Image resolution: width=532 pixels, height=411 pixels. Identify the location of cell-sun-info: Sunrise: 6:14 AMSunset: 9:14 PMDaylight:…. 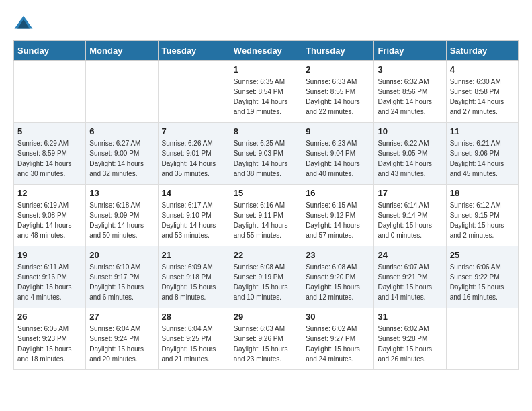
(410, 220).